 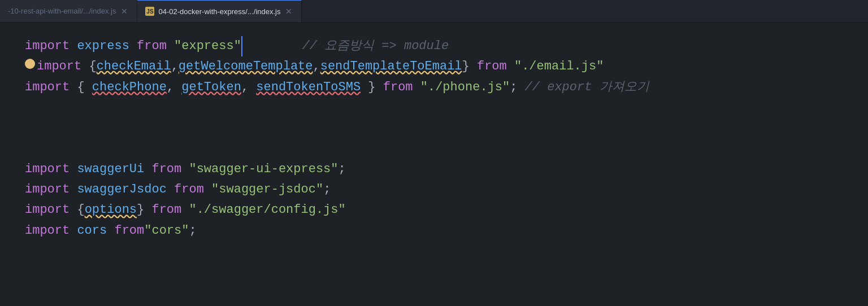 I want to click on comment-1: // 요즘방식 => module, so click(x=346, y=46).